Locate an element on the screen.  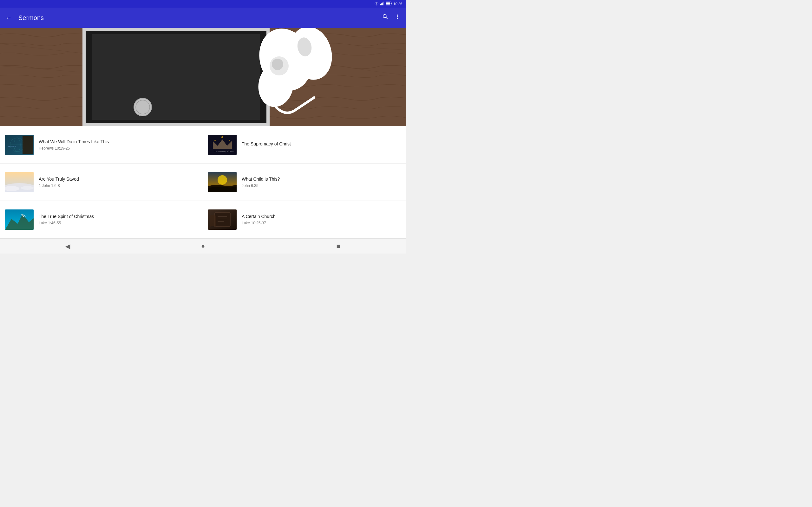
nav-home-button: ● is located at coordinates (203, 246).